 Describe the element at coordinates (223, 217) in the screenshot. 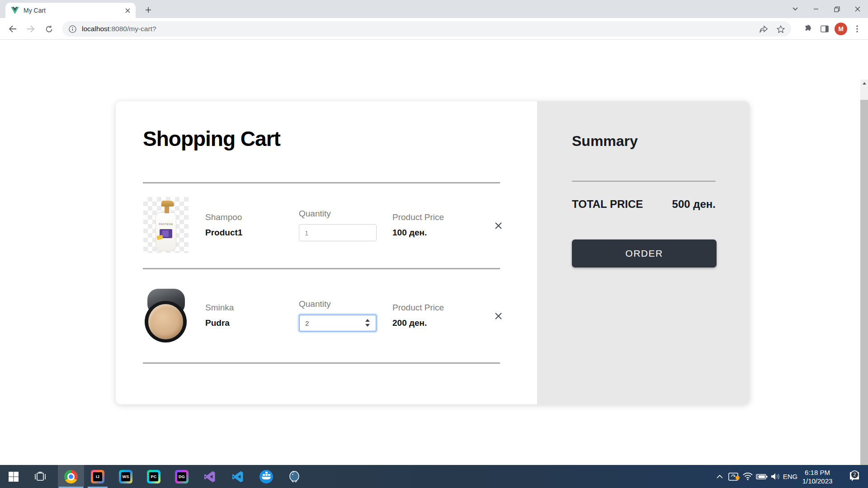

I see `item-name: Shampoo` at that location.